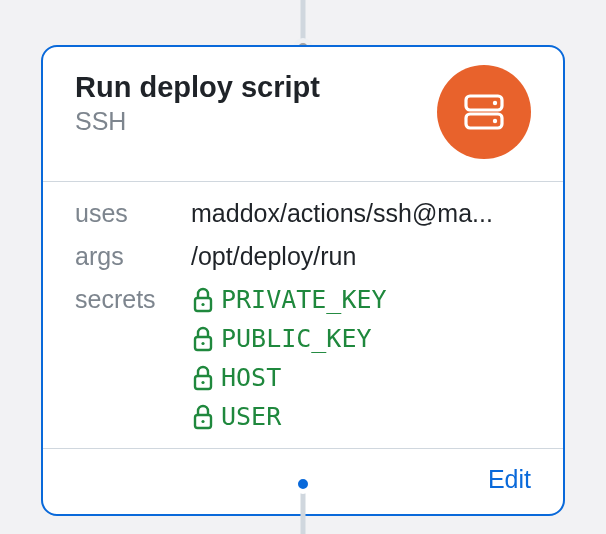 This screenshot has height=534, width=606. I want to click on secret-item: HOST, so click(361, 378).